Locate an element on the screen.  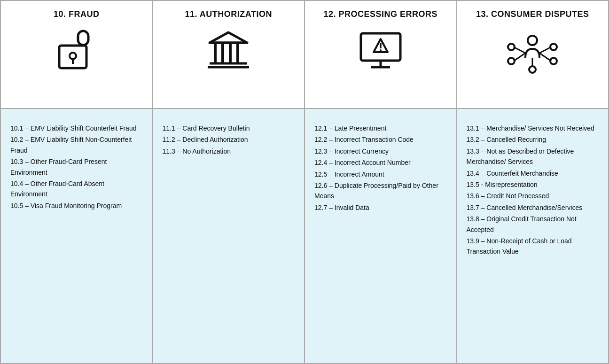
authorization-icon is located at coordinates (228, 51).